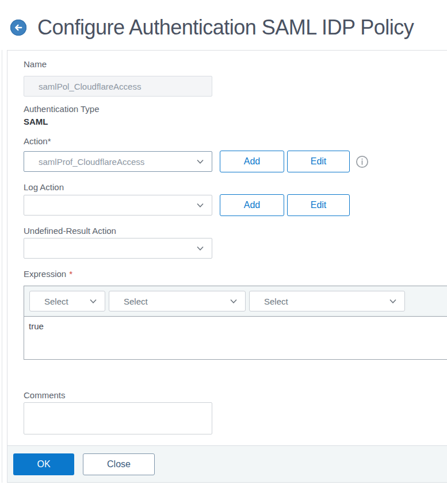 This screenshot has height=504, width=447. I want to click on action-select: samlProf_CloudflareAccess, so click(118, 161).